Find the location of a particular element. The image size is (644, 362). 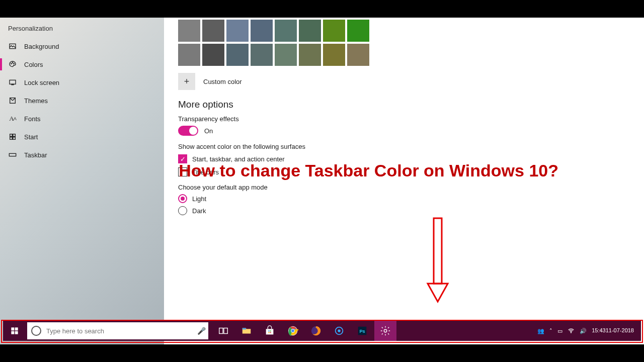

accent-surfaces-label: Show accent color on the following surfa… is located at coordinates (404, 147).